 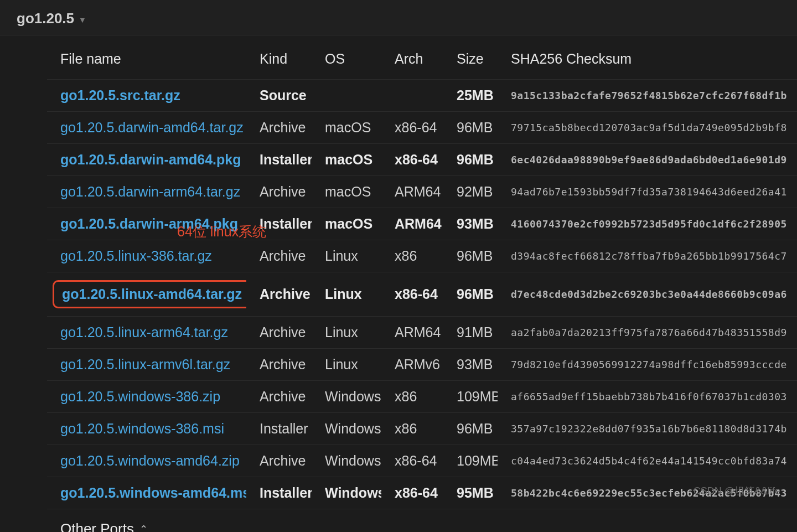 I want to click on download-link: go1.20.5.linux-arm64.tar.gz, so click(x=144, y=332).